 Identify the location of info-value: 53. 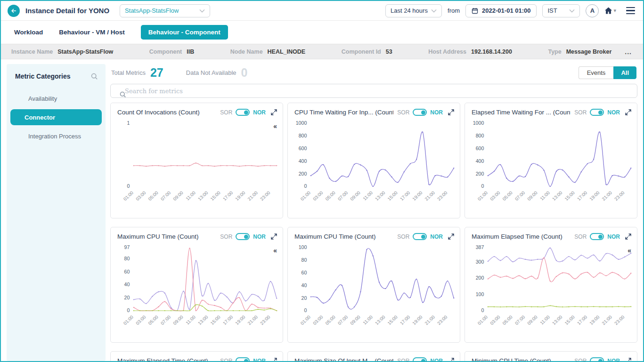
(389, 52).